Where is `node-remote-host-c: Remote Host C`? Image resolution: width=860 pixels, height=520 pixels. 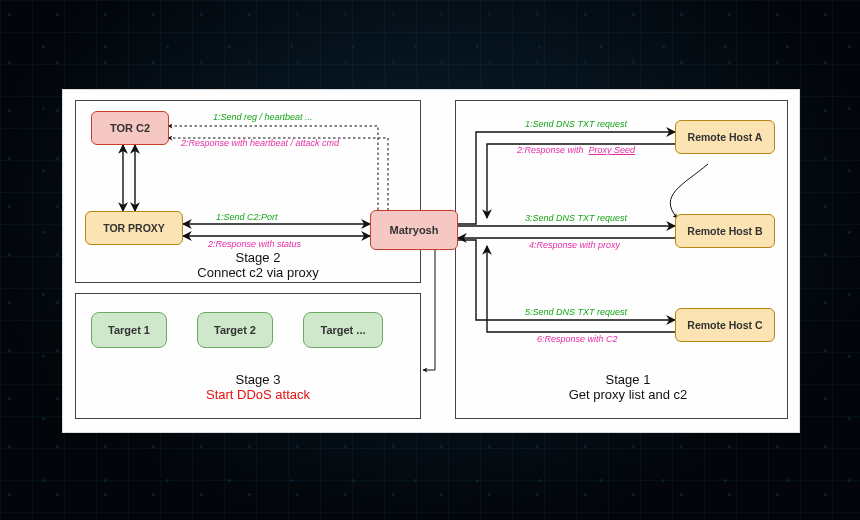 node-remote-host-c: Remote Host C is located at coordinates (725, 325).